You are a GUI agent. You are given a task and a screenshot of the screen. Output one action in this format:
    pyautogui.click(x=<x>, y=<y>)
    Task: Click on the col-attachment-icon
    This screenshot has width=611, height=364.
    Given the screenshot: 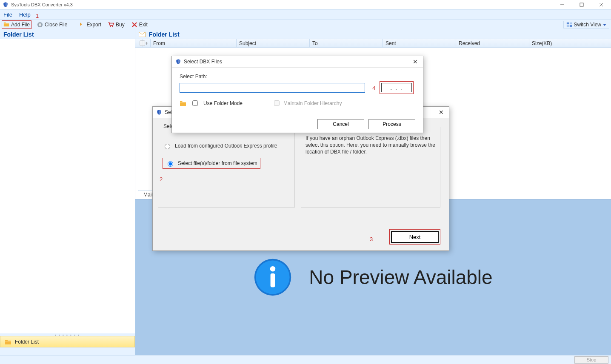 What is the action you would take?
    pyautogui.click(x=147, y=43)
    